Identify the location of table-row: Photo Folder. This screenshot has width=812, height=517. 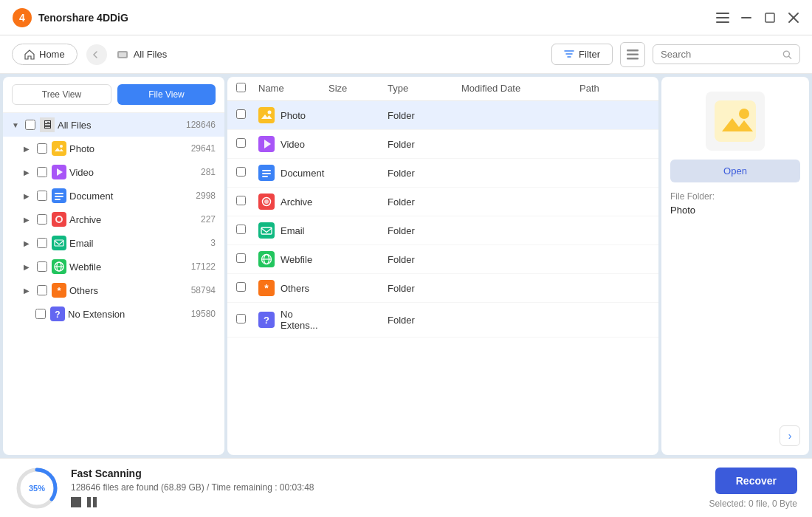
(443, 115).